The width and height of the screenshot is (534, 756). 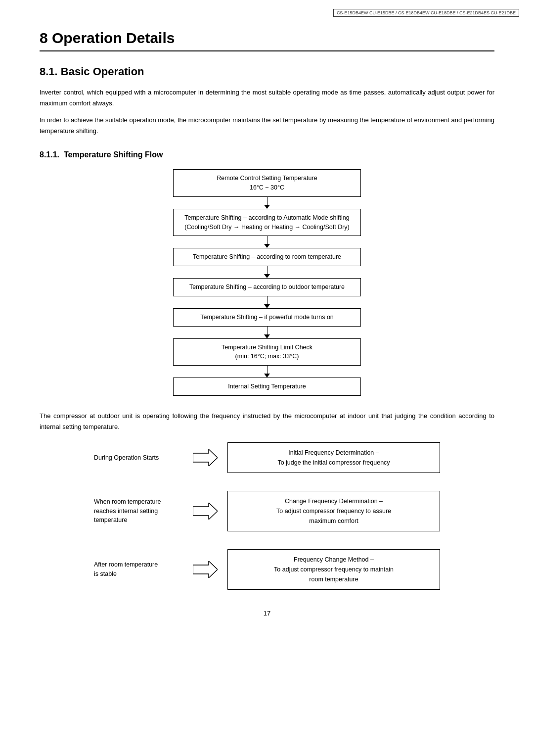 I want to click on flow-box-4: Temperature Shifting – according to outd…, so click(x=267, y=287).